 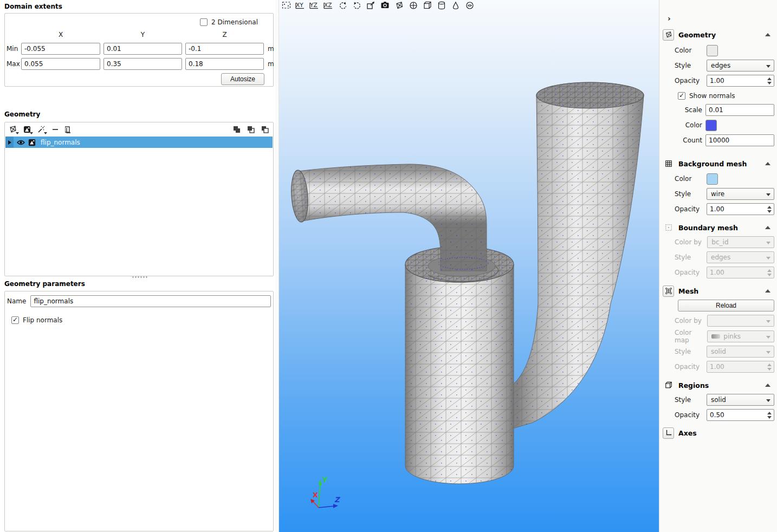 I want to click on y-max-input, so click(x=143, y=64).